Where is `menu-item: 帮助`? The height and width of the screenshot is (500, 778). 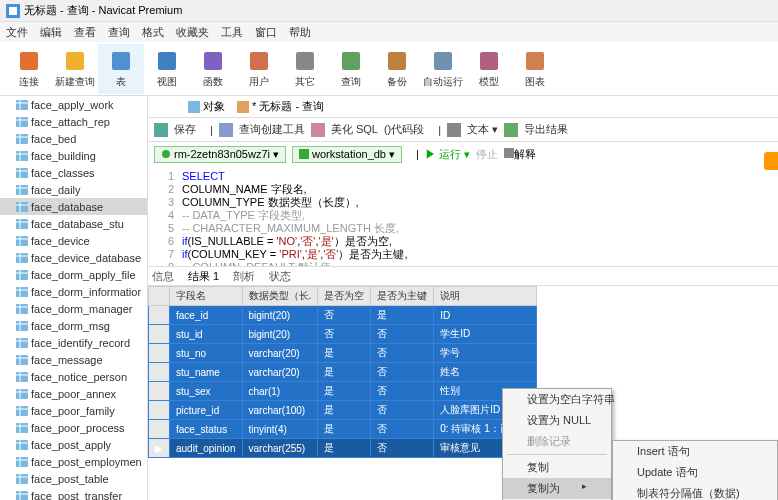
menu-item: 帮助 is located at coordinates (300, 32).